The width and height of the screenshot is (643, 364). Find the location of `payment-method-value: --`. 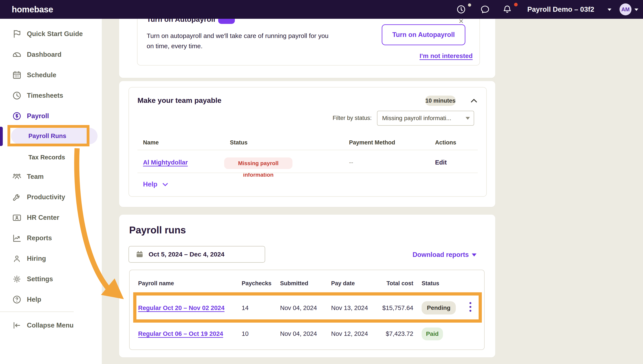

payment-method-value: -- is located at coordinates (351, 162).